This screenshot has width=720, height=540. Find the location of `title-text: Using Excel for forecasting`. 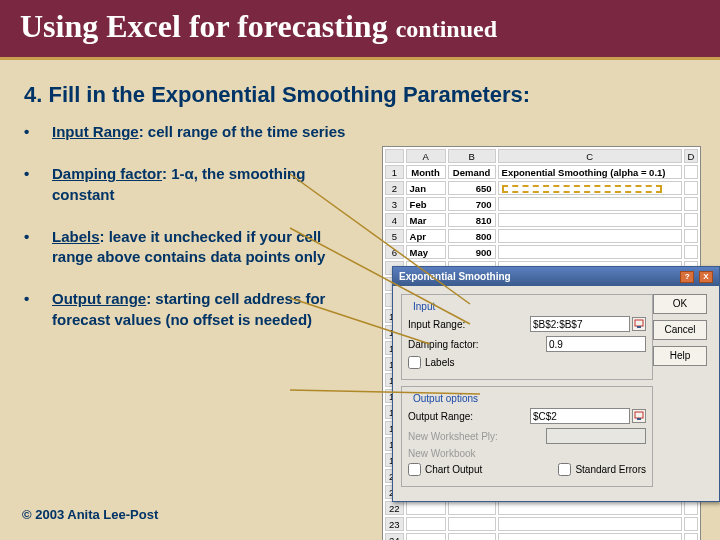

title-text: Using Excel for forecasting is located at coordinates (204, 26).